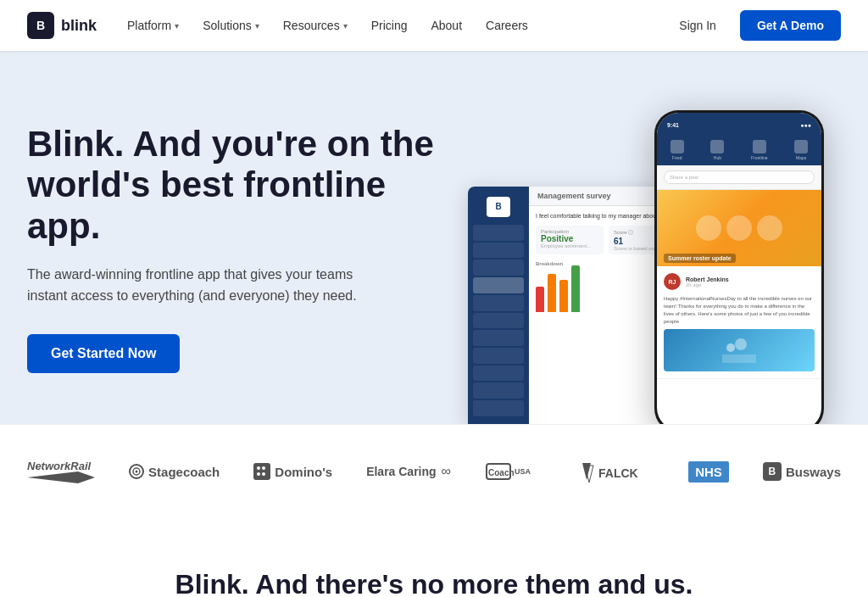 Image resolution: width=868 pixels, height=597 pixels. What do you see at coordinates (293, 471) in the screenshot?
I see `dominos-brand: Domino's` at bounding box center [293, 471].